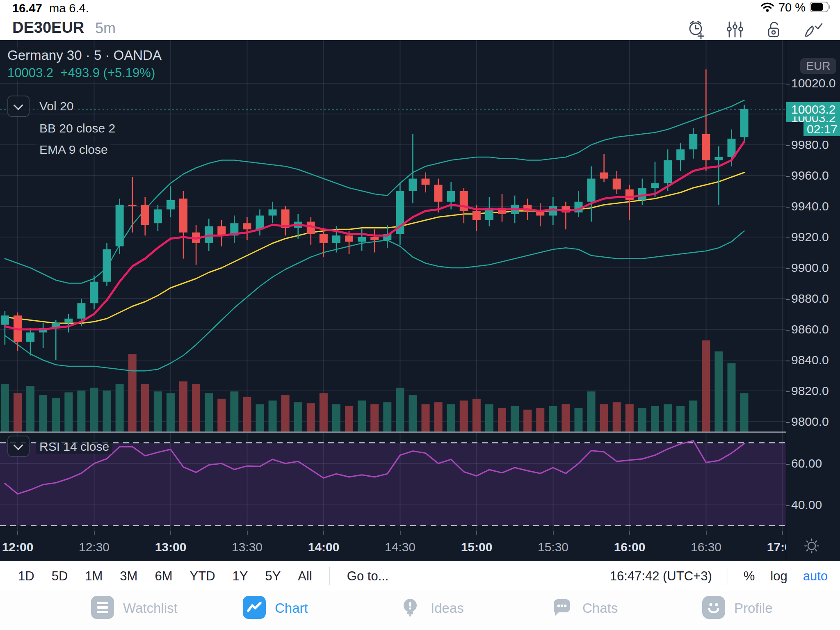  I want to click on wifi-icon, so click(767, 8).